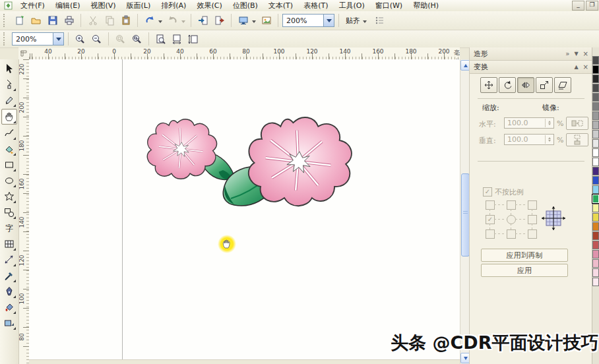 The width and height of the screenshot is (599, 364). Describe the element at coordinates (426, 5) in the screenshot. I see `menu-help: 帮助(H)` at that location.